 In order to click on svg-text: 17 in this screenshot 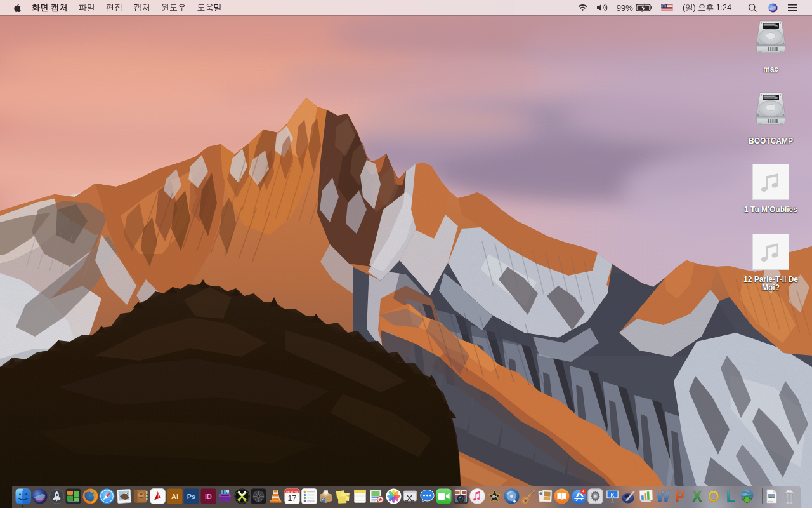, I will do `click(292, 498)`.